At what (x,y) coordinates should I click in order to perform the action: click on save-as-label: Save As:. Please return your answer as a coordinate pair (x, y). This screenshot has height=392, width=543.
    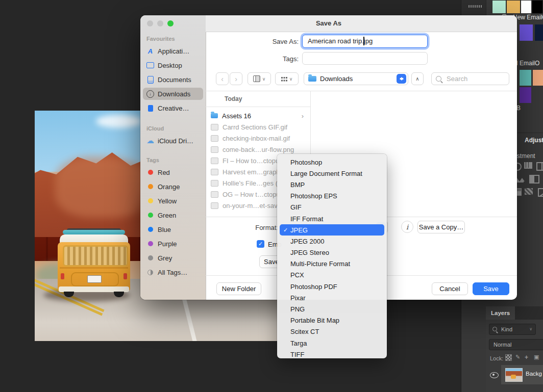
    Looking at the image, I should click on (265, 42).